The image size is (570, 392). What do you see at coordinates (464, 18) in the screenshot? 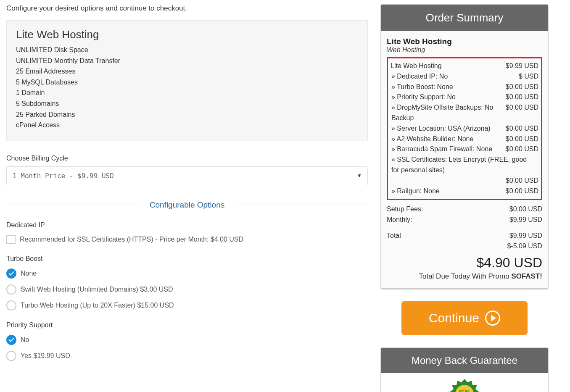
I see `order-summary-title: Order Summary` at bounding box center [464, 18].